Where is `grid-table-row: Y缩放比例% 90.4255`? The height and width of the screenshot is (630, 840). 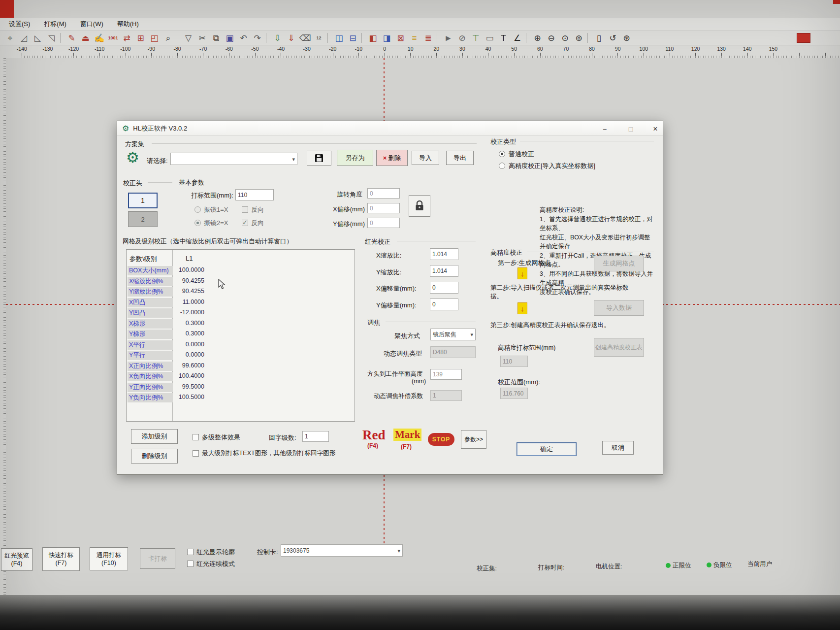
grid-table-row: Y缩放比例% 90.4255 is located at coordinates (240, 292).